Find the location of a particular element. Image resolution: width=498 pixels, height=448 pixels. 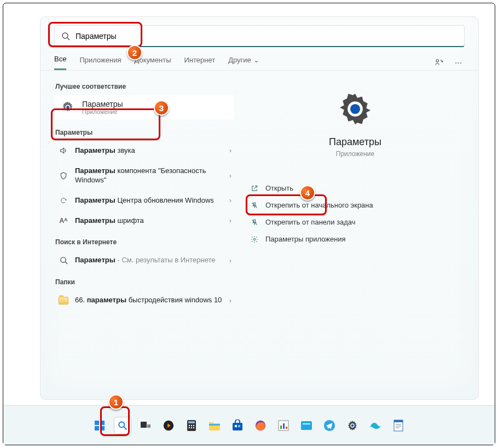

taskbar-start is located at coordinates (100, 426).